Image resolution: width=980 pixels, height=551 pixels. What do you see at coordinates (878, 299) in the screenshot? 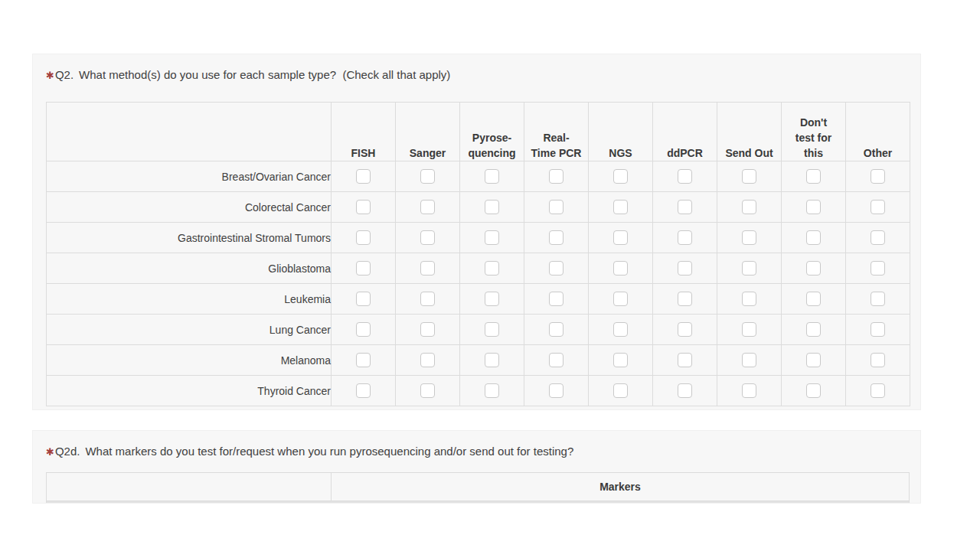
I see `checkbox-cell-other` at bounding box center [878, 299].